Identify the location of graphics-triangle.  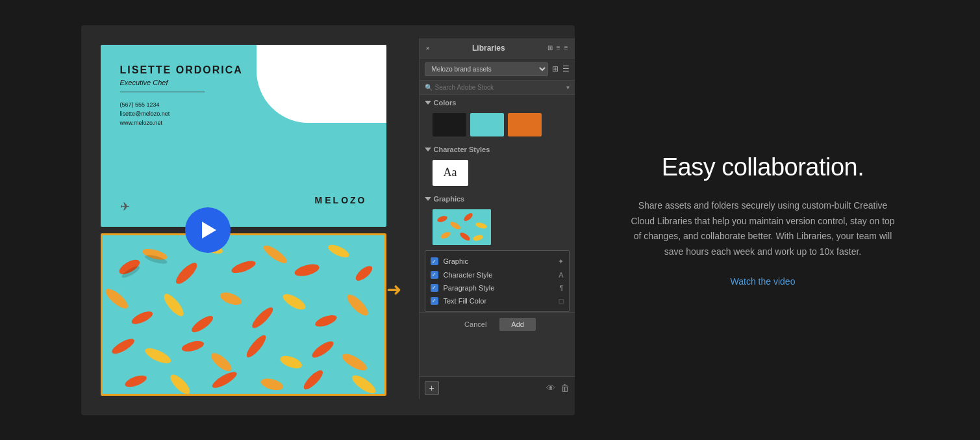
(428, 199).